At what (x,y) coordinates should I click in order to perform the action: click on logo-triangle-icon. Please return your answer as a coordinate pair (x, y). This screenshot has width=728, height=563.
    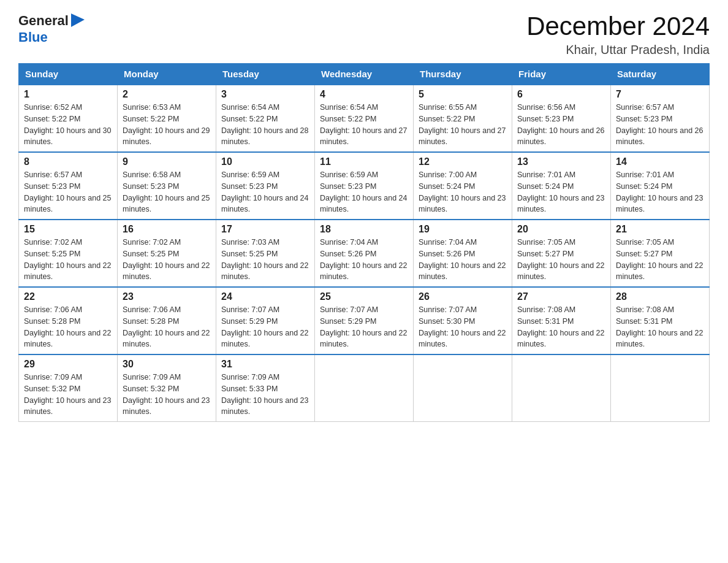
    Looking at the image, I should click on (78, 20).